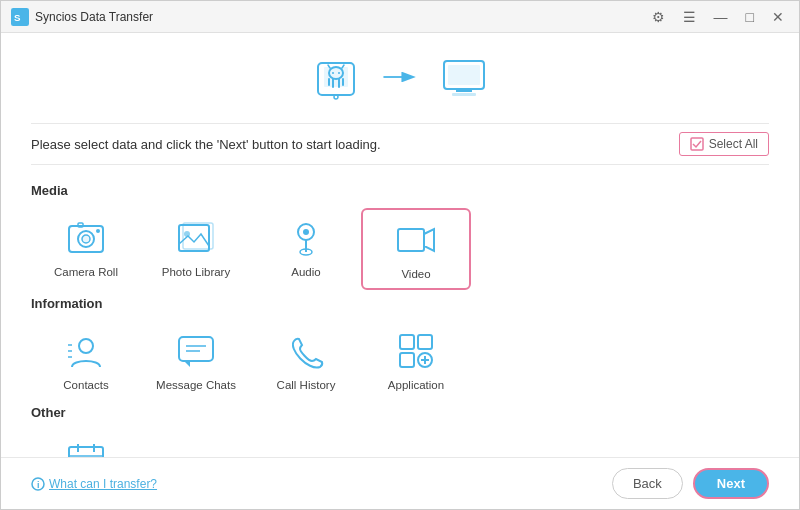 This screenshot has width=800, height=510. Describe the element at coordinates (86, 249) in the screenshot. I see `item-camera-roll: Camera Roll` at that location.